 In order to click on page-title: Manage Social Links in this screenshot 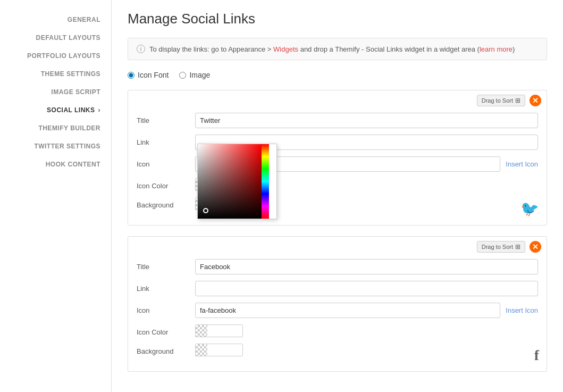, I will do `click(337, 19)`.